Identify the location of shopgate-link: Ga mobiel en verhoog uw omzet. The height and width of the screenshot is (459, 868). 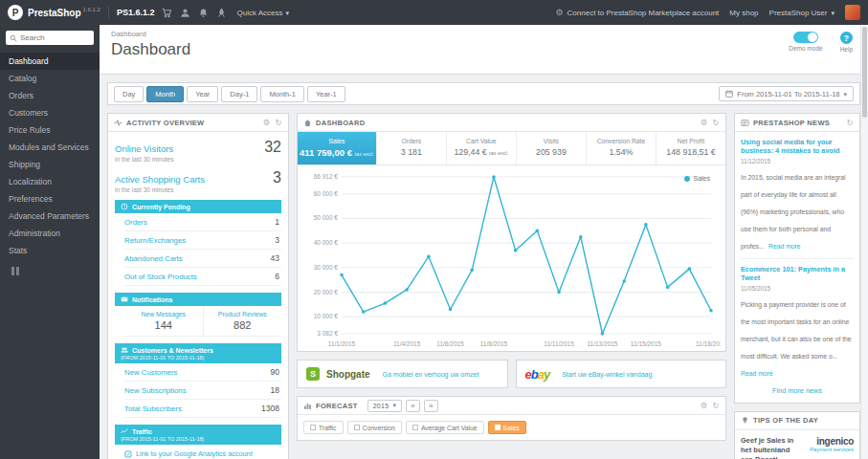
(431, 375).